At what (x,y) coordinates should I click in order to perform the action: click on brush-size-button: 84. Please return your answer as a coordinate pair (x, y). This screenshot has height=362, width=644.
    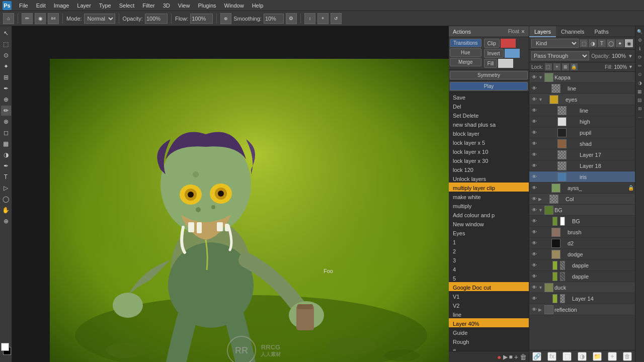
    Looking at the image, I should click on (53, 19).